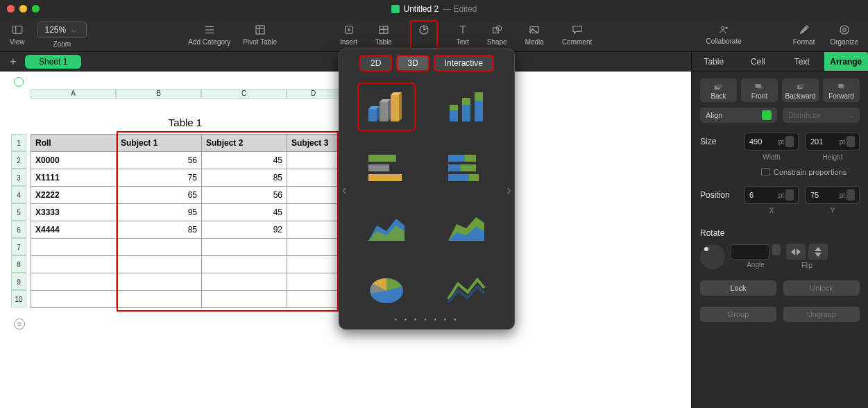 This screenshot has height=408, width=868. I want to click on row-header: 8, so click(19, 264).